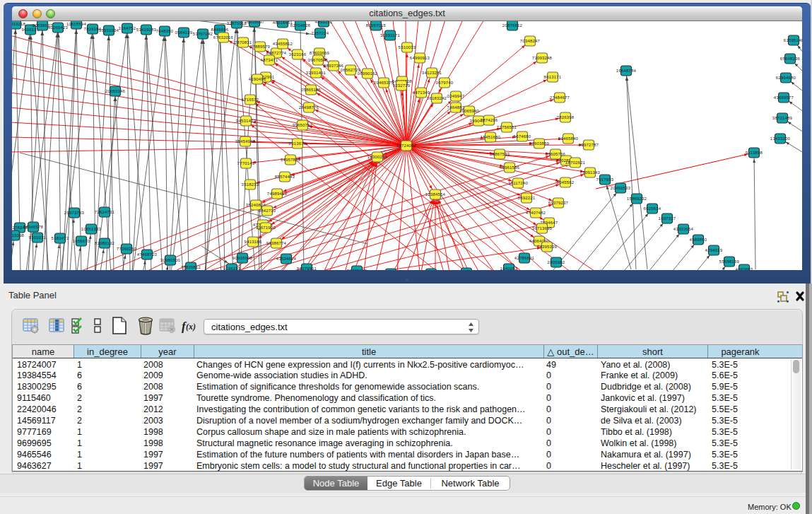 This screenshot has width=812, height=514. What do you see at coordinates (755, 153) in the screenshot?
I see `svg-text: 9113898` at bounding box center [755, 153].